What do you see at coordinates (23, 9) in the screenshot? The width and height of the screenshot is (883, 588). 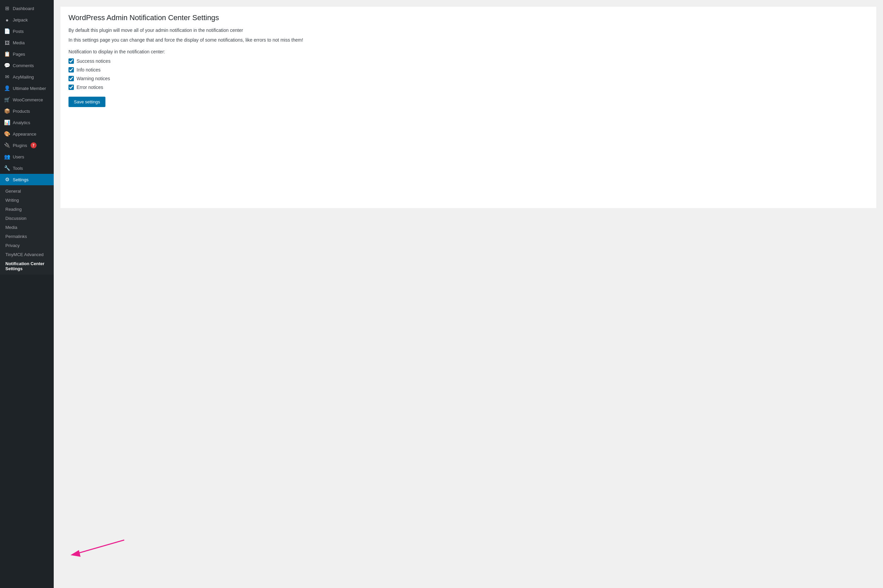 I see `sidebar-label-dashboard: Dashboard` at bounding box center [23, 9].